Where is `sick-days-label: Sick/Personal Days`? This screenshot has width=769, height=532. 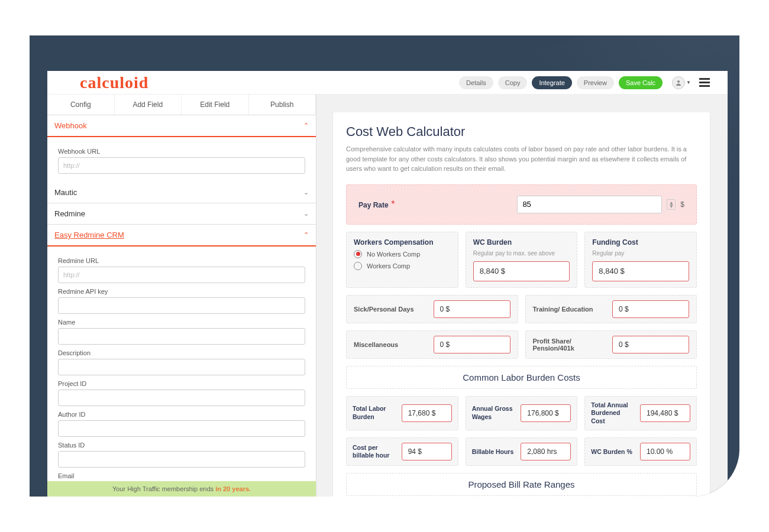
sick-days-label: Sick/Personal Days is located at coordinates (390, 309).